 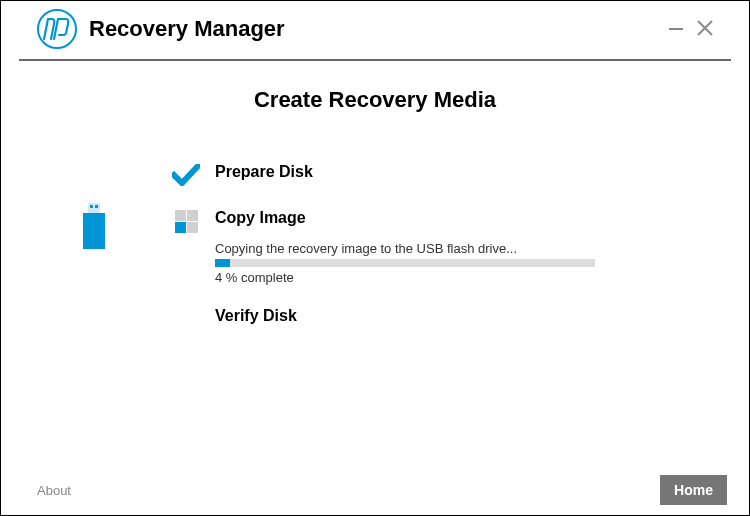 What do you see at coordinates (186, 319) in the screenshot?
I see `pending-icon` at bounding box center [186, 319].